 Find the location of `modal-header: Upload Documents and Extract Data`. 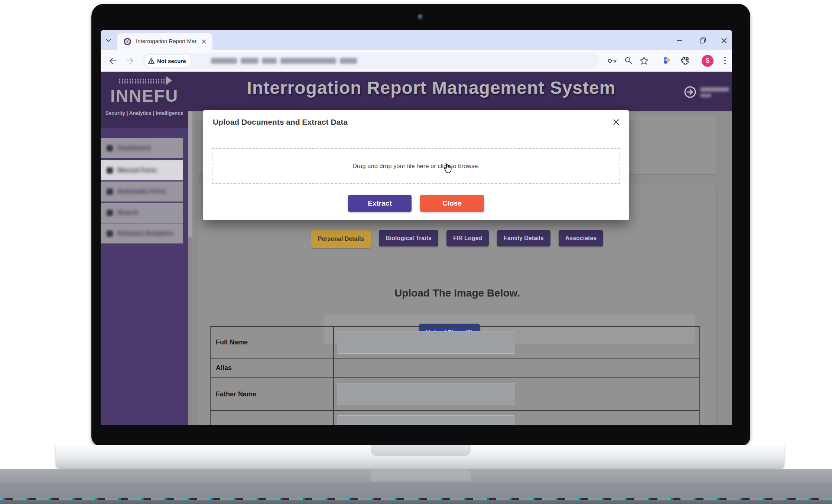

modal-header: Upload Documents and Extract Data is located at coordinates (416, 122).